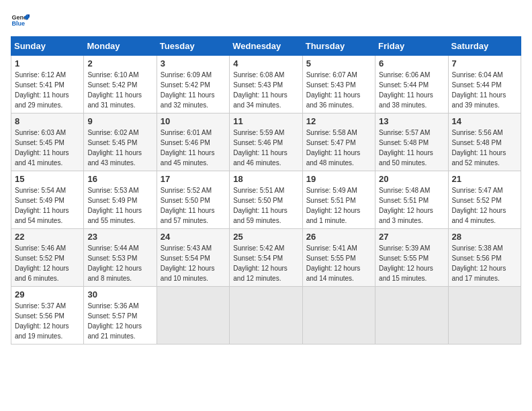 This screenshot has width=532, height=411. I want to click on calendar-cell: 23Sunrise: 5:44 AMSunset: 5:53 PMDayligh…, so click(120, 258).